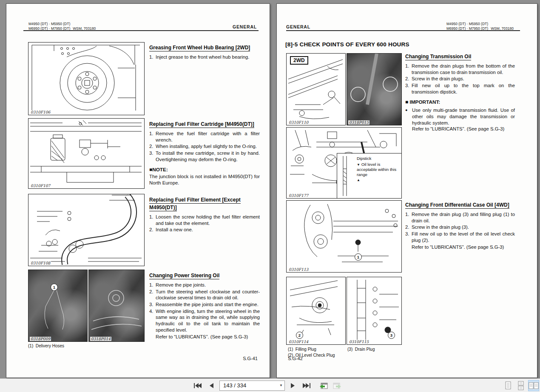  Describe the element at coordinates (337, 386) in the screenshot. I see `next-view-button` at that location.